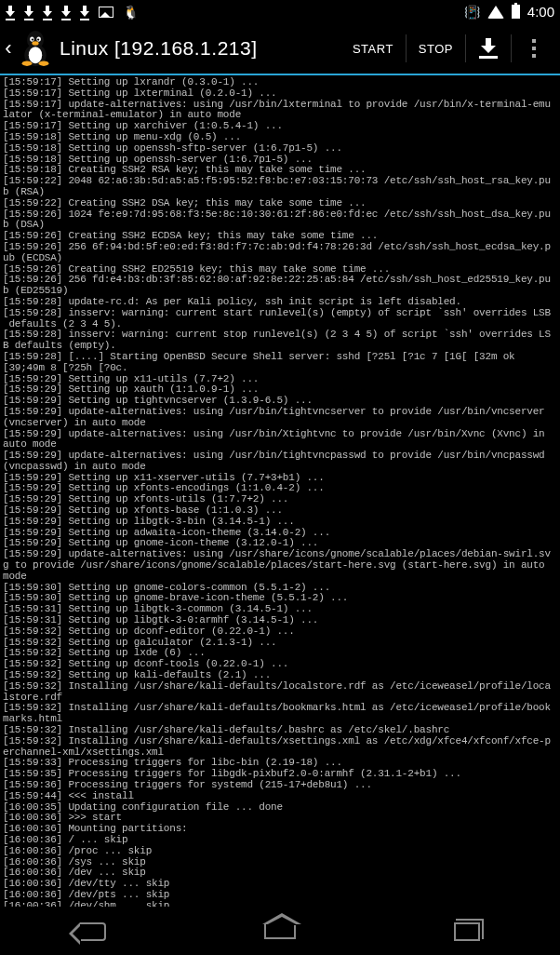 The height and width of the screenshot is (955, 560). Describe the element at coordinates (534, 48) in the screenshot. I see `overflow-menu-button` at that location.